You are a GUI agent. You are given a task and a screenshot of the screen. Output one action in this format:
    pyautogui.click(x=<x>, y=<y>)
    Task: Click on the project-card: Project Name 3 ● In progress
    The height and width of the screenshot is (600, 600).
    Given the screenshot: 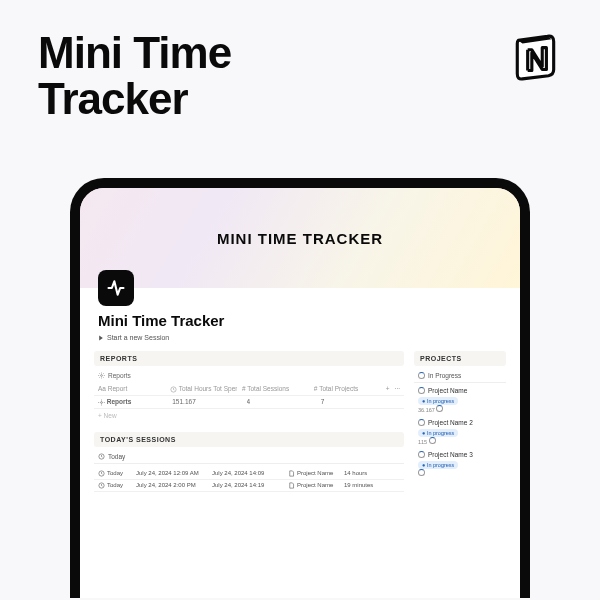 What is the action you would take?
    pyautogui.click(x=460, y=464)
    